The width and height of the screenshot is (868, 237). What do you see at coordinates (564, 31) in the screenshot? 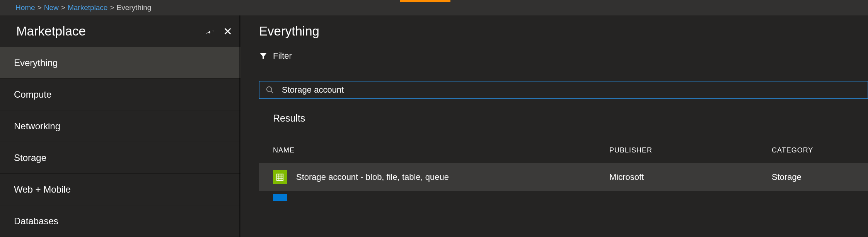
I see `blade-header: Everything` at bounding box center [564, 31].